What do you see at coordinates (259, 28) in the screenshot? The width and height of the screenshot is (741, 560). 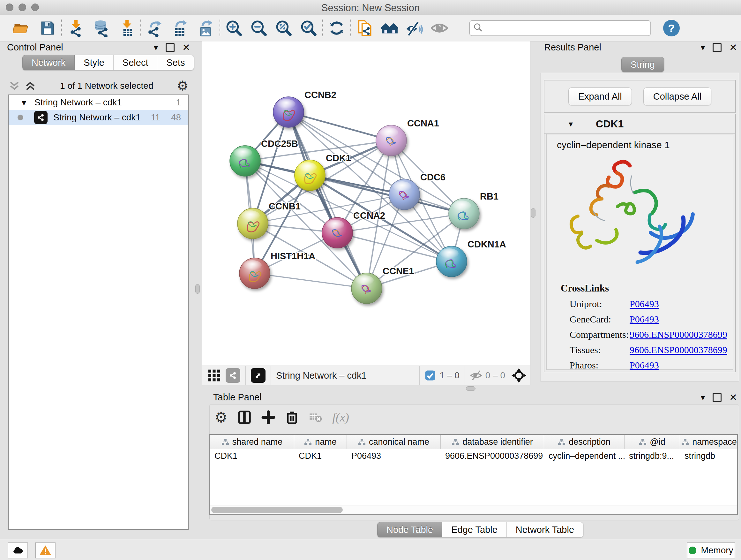 I see `zoom-out-icon` at bounding box center [259, 28].